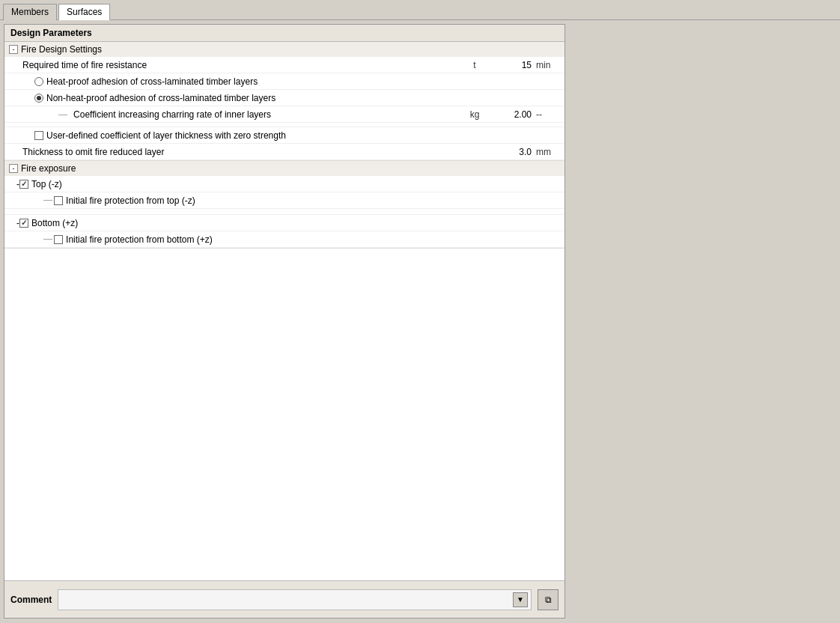  What do you see at coordinates (39, 82) in the screenshot?
I see `heat-proof-radio` at bounding box center [39, 82].